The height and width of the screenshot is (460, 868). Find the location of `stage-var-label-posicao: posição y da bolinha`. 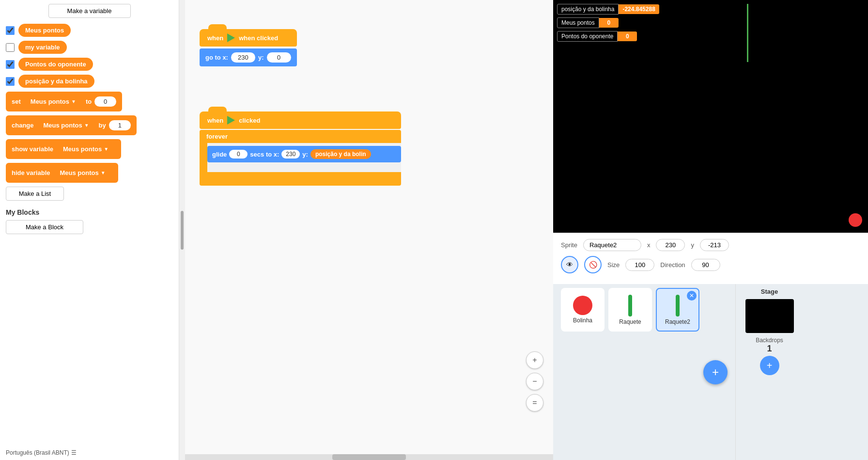

stage-var-label-posicao: posição y da bolinha is located at coordinates (588, 9).